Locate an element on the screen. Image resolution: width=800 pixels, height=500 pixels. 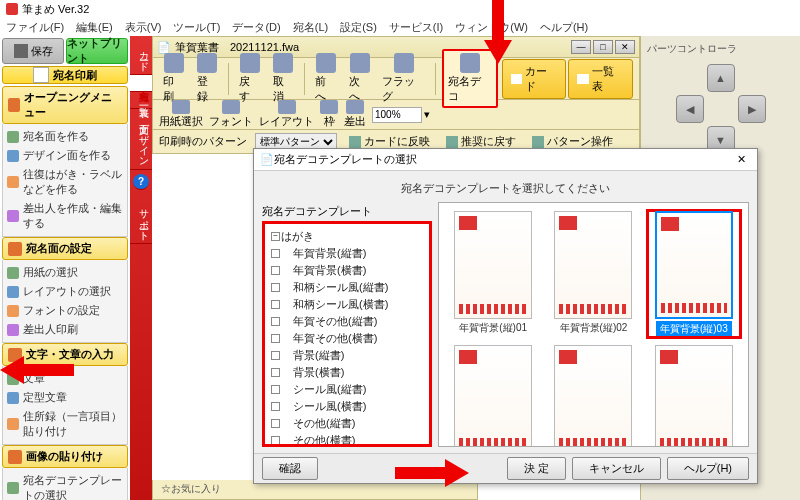
tree-node: 和柄シール風(縦書) is located at coordinates (347, 288).